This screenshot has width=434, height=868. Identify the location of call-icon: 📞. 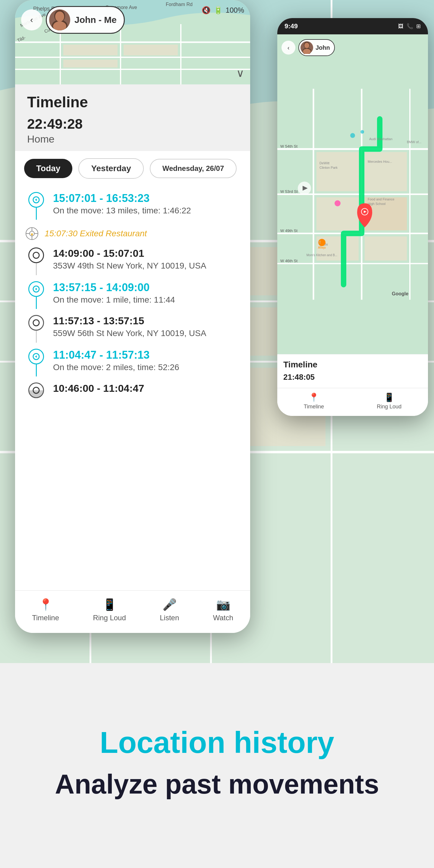
(410, 26).